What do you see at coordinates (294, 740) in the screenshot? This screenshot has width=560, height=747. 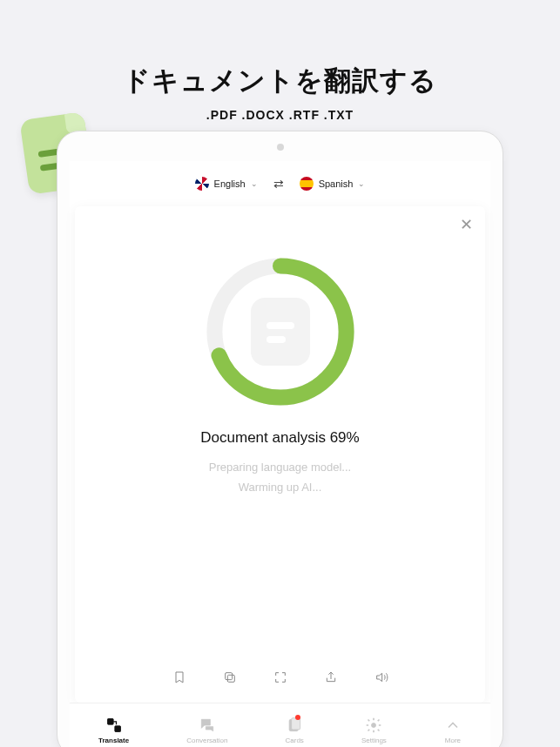 I see `tab-cards-label: Cards` at bounding box center [294, 740].